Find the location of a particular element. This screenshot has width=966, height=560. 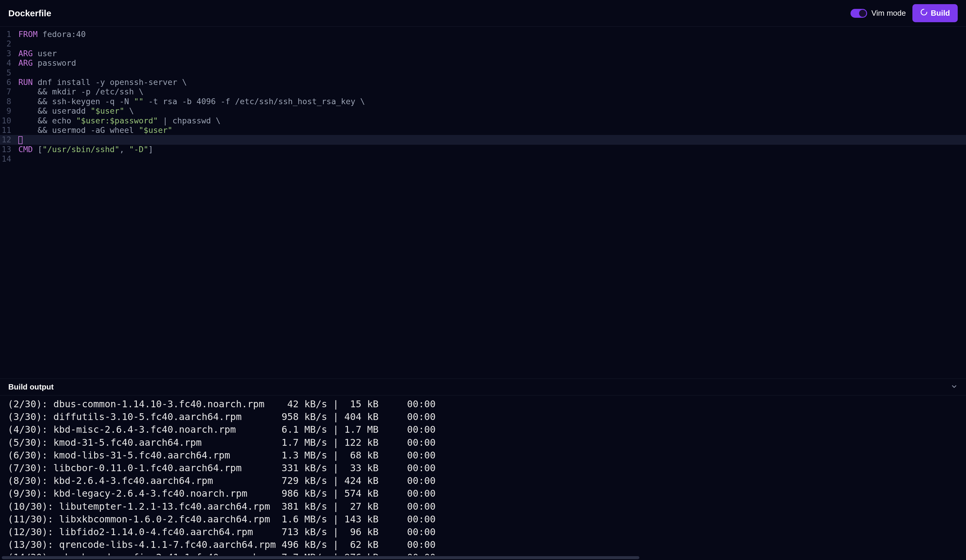

chevron-down-icon is located at coordinates (954, 387).